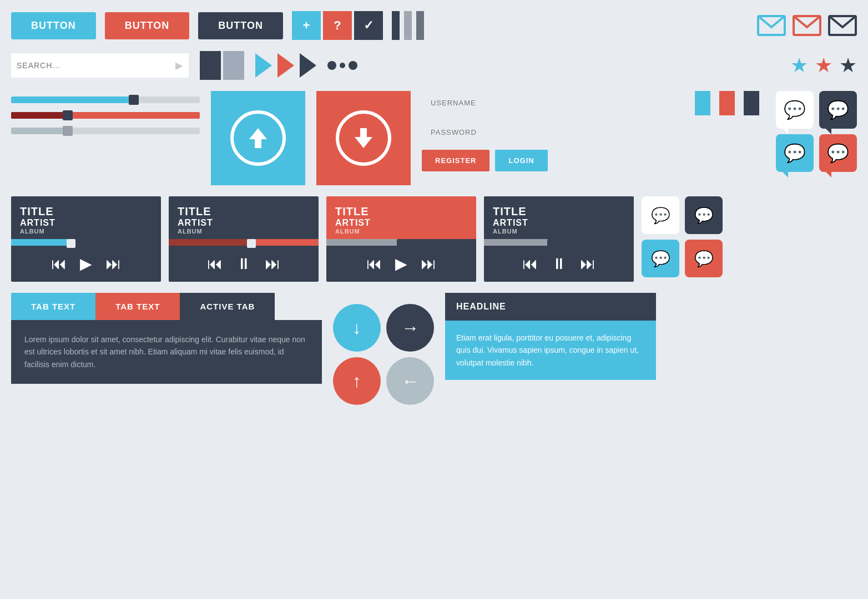 The image size is (868, 599). Describe the element at coordinates (148, 26) in the screenshot. I see `red-button: BUTTON` at that location.